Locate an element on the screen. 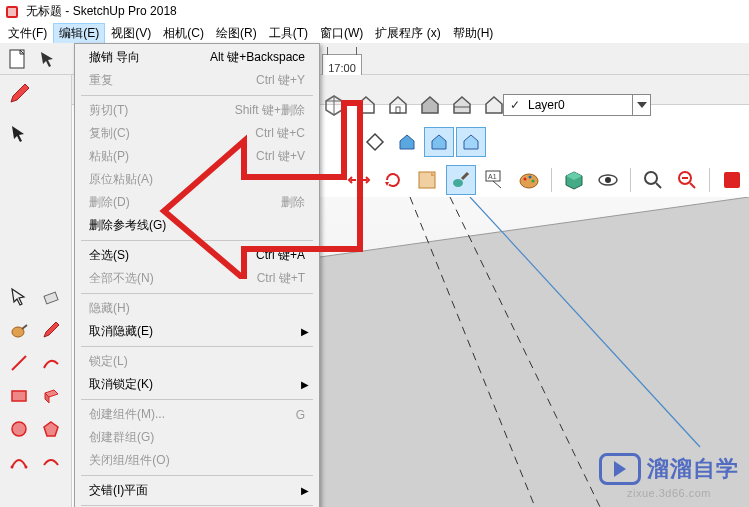 The height and width of the screenshot is (507, 749). house-texture-icon is located at coordinates (462, 105).